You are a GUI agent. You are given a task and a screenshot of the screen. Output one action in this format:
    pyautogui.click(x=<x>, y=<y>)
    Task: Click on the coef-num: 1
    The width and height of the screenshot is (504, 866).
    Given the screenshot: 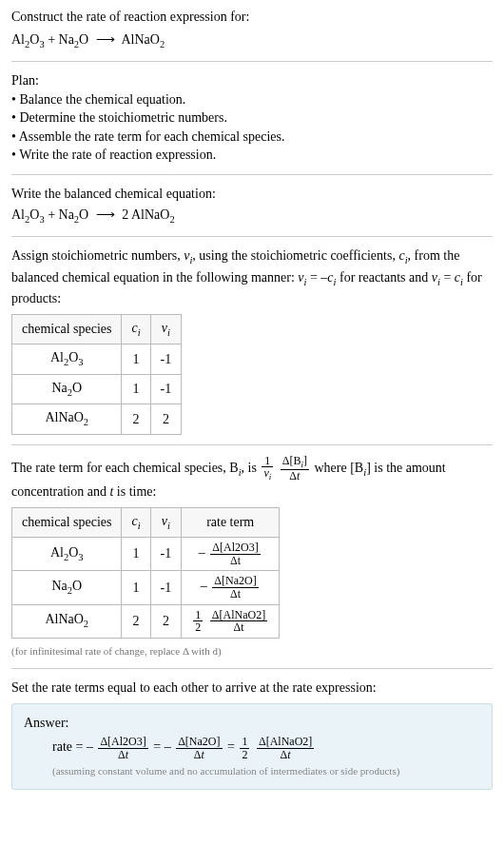 What is the action you would take?
    pyautogui.click(x=198, y=616)
    